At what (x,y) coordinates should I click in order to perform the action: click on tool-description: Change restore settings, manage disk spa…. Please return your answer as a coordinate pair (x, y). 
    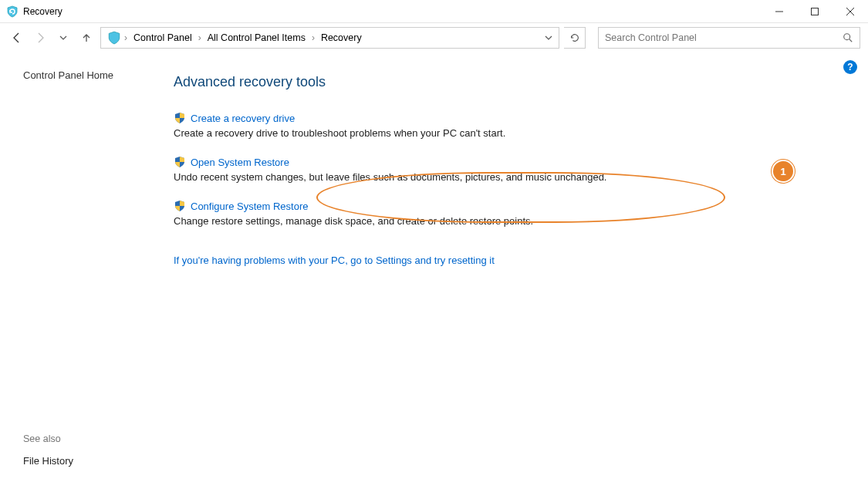
    Looking at the image, I should click on (505, 221).